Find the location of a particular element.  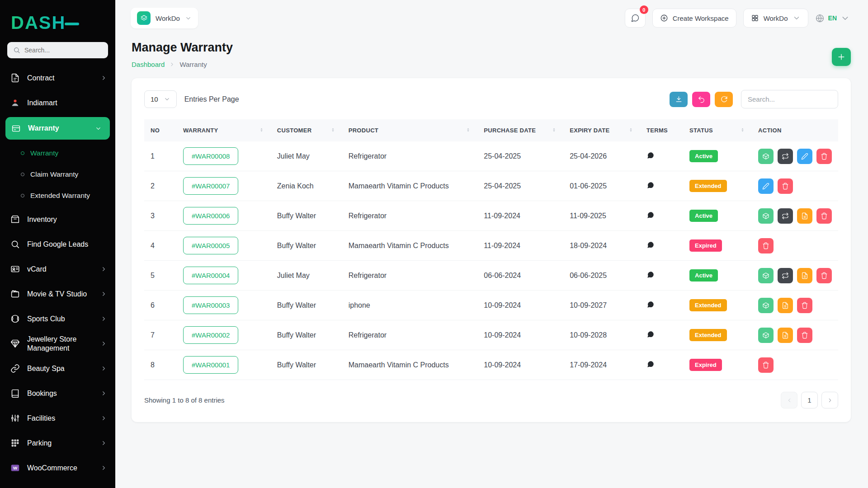

pagination-next-button is located at coordinates (830, 400).